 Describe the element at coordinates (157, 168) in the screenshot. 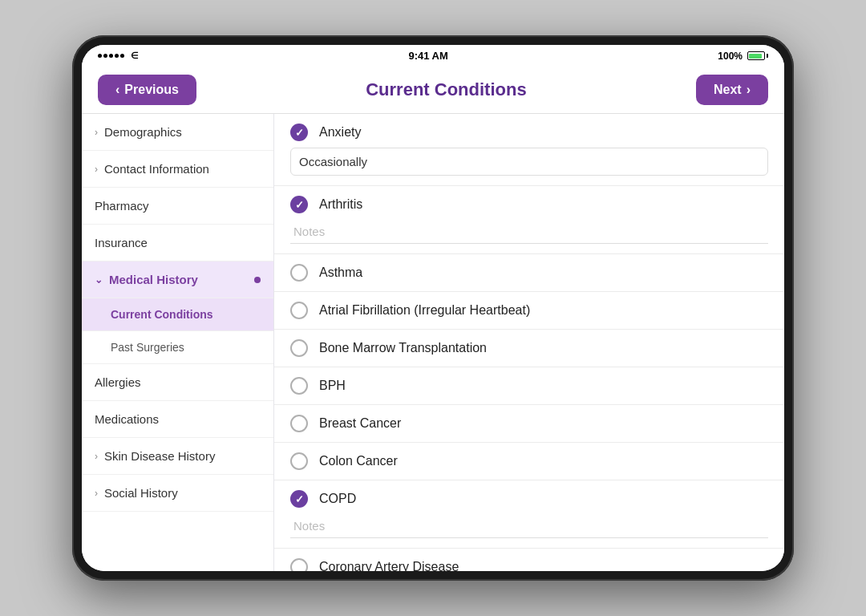

I see `sidebar-item-label: Contact Information` at that location.